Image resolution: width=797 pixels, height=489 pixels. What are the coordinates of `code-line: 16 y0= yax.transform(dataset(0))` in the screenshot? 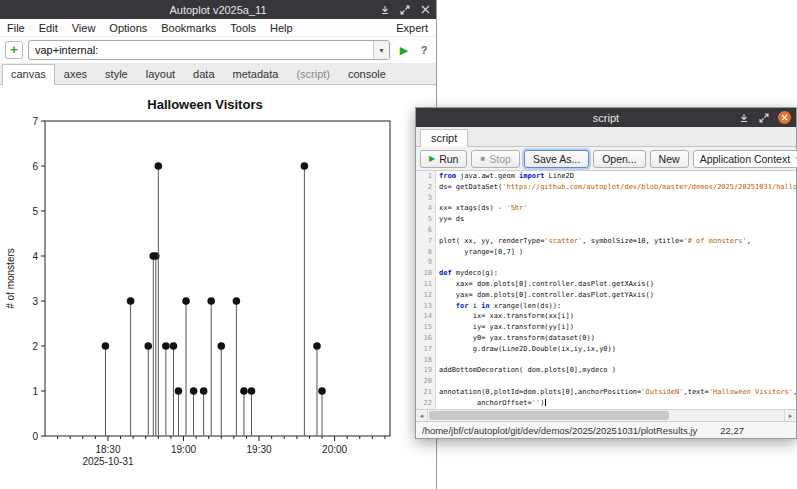 It's located at (606, 338).